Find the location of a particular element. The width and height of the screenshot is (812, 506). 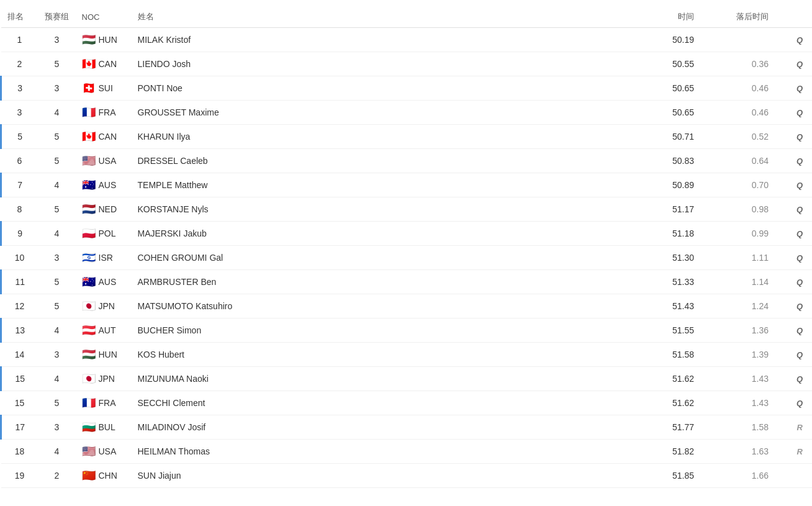

cell-behind: 0.36 is located at coordinates (738, 65).